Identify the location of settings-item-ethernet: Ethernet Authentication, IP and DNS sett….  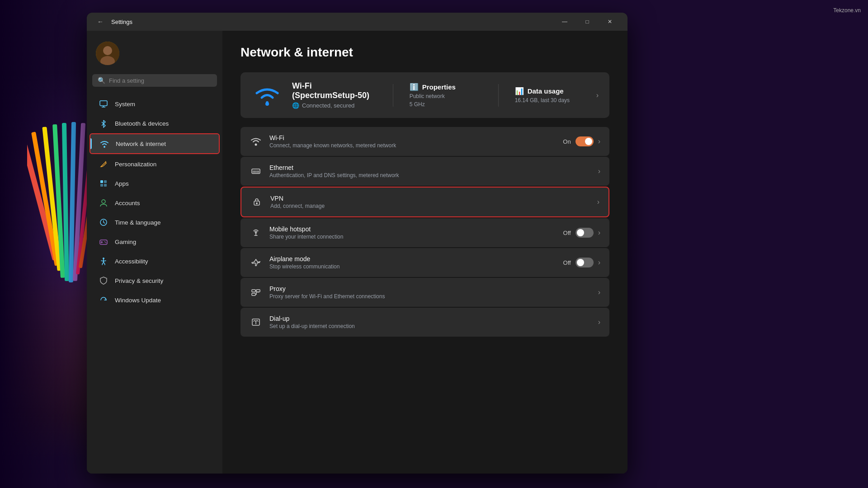
(425, 171).